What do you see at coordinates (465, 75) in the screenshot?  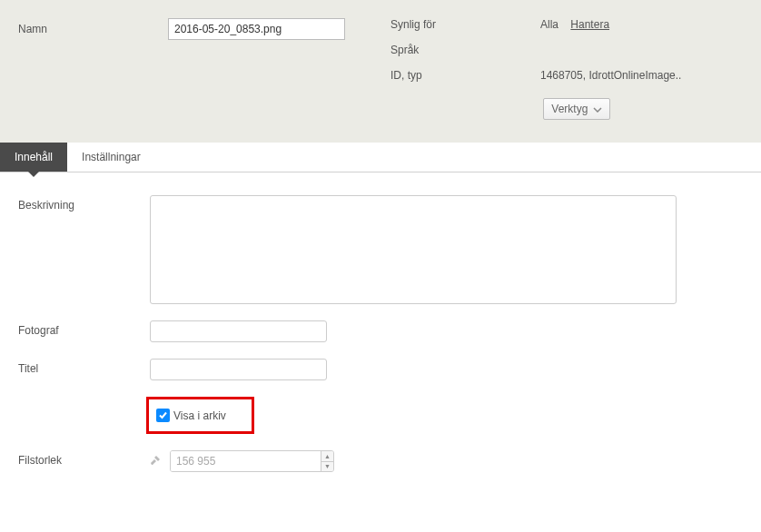 I see `id-type-label: ID, typ` at bounding box center [465, 75].